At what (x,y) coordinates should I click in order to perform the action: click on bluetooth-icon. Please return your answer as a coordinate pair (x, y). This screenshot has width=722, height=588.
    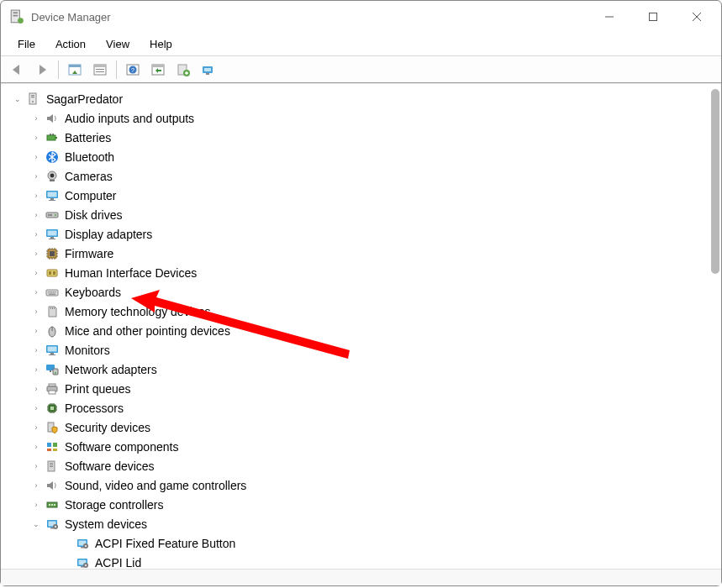
    Looking at the image, I should click on (52, 157).